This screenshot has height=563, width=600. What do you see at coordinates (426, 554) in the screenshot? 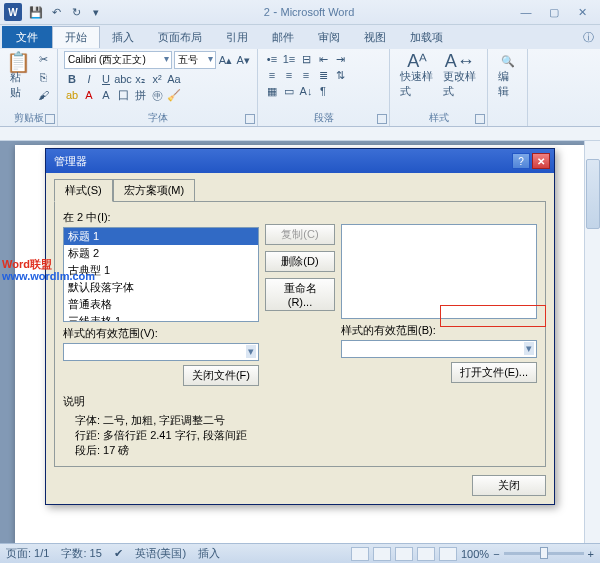
I see `view-outline-icon` at bounding box center [426, 554].